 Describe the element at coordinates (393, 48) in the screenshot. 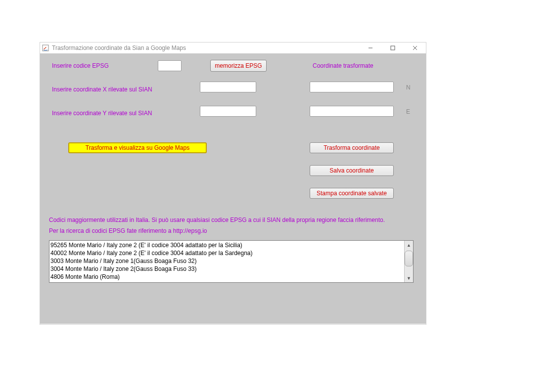

I see `maximize-button` at that location.